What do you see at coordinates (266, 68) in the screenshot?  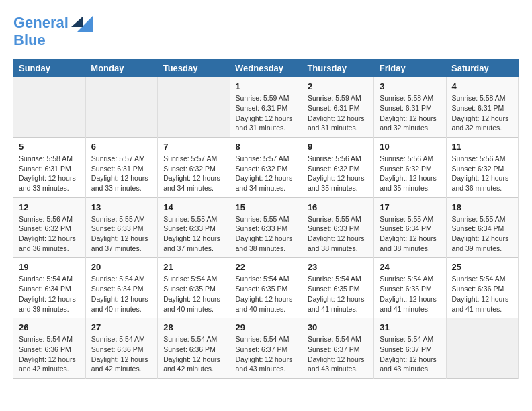 I see `calendar-header-row: SundayMondayTuesdayWednesdayThursdayFrid…` at bounding box center [266, 68].